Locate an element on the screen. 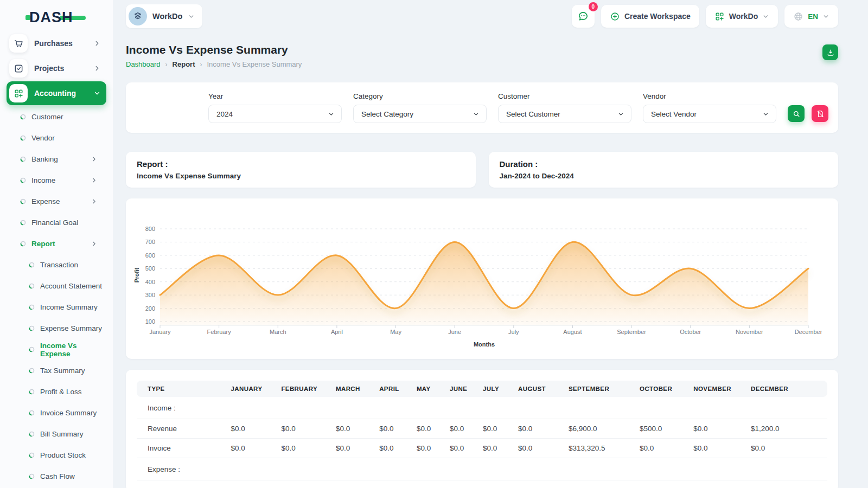  column-header-january: JANUARY is located at coordinates (252, 389).